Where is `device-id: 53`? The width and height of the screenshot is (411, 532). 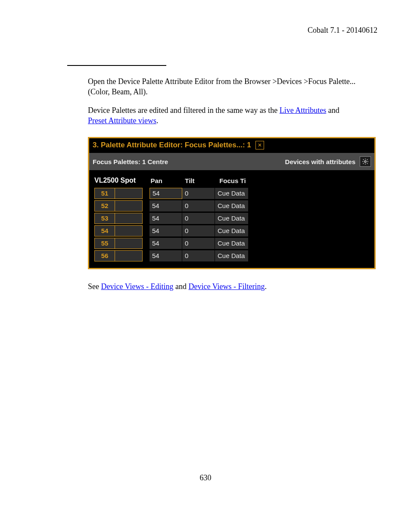
device-id: 53 is located at coordinates (105, 218).